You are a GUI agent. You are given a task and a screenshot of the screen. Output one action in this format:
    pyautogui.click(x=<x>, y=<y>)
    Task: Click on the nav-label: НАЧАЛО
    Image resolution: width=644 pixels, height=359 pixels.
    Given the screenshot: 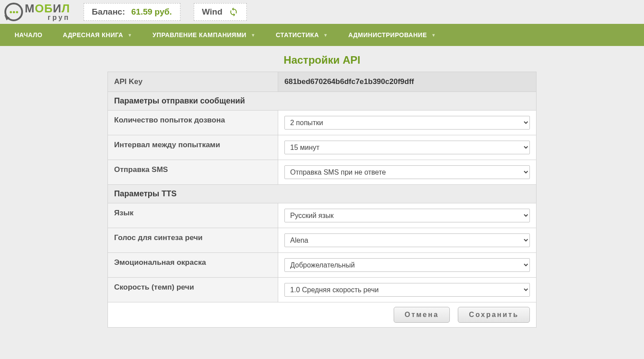 What is the action you would take?
    pyautogui.click(x=28, y=35)
    